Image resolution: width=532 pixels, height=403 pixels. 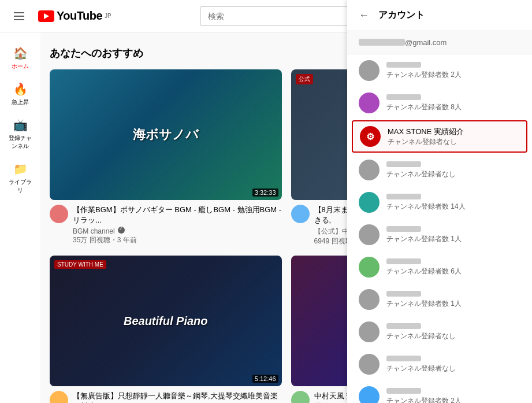 What do you see at coordinates (20, 178) in the screenshot?
I see `sidebar-item-library: 📁 ライブラリ` at bounding box center [20, 178].